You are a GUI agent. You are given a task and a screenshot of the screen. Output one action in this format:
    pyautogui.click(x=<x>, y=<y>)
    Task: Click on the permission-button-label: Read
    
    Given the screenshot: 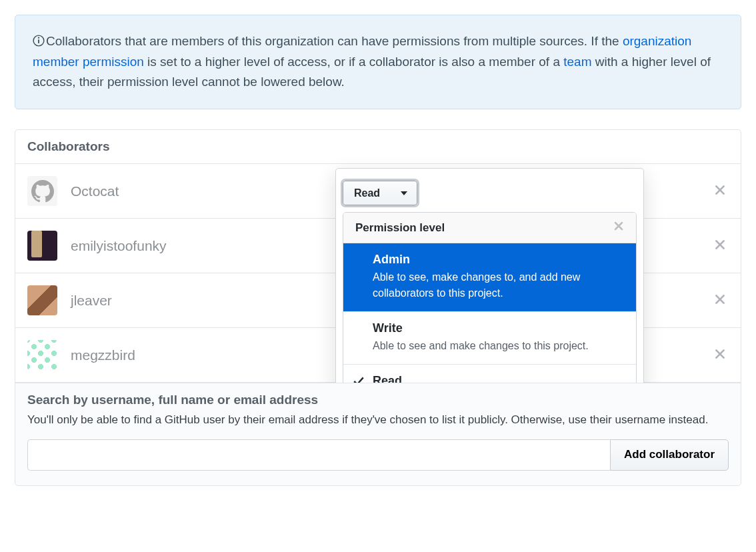 What is the action you would take?
    pyautogui.click(x=367, y=193)
    